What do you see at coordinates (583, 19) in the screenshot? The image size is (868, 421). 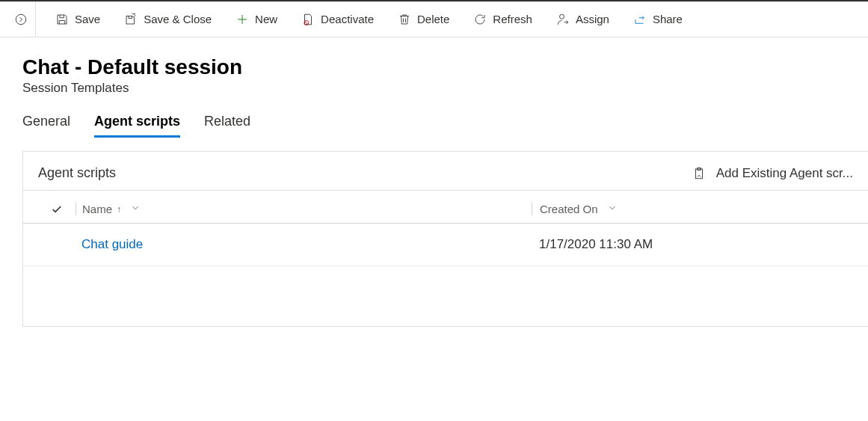 I see `assign-button: Assign` at bounding box center [583, 19].